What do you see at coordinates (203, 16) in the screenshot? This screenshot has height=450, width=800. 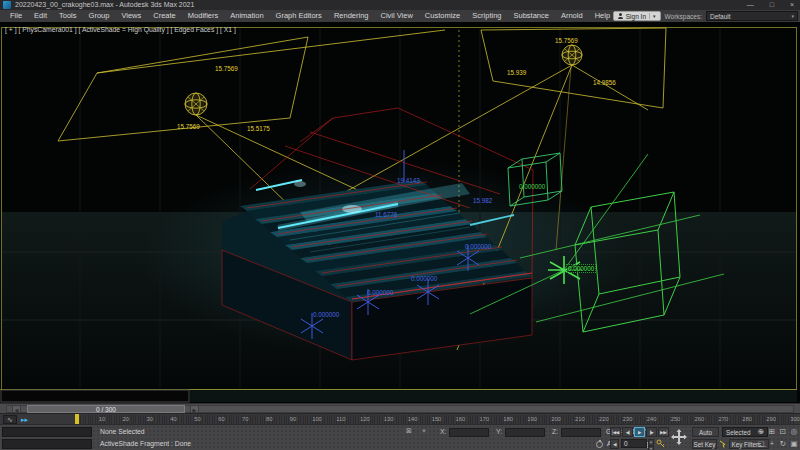 I see `menu-item-modifiers: Modifiers` at bounding box center [203, 16].